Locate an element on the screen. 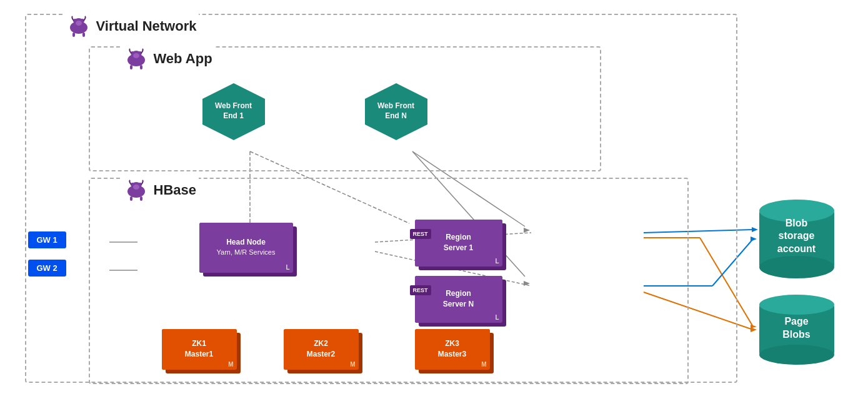 The width and height of the screenshot is (868, 396). zk2-node: ZK2Master2 M is located at coordinates (321, 349).